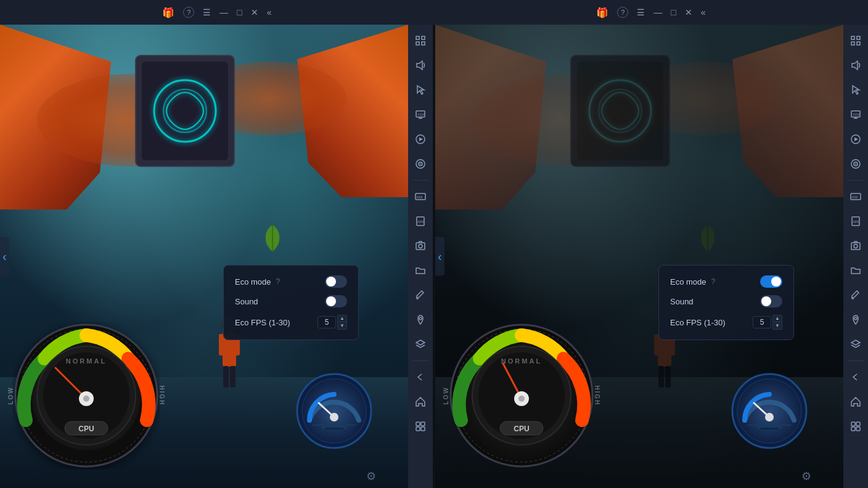 This screenshot has height=488, width=868. What do you see at coordinates (856, 197) in the screenshot?
I see `sidebar-keyboard-right: KM` at bounding box center [856, 197].